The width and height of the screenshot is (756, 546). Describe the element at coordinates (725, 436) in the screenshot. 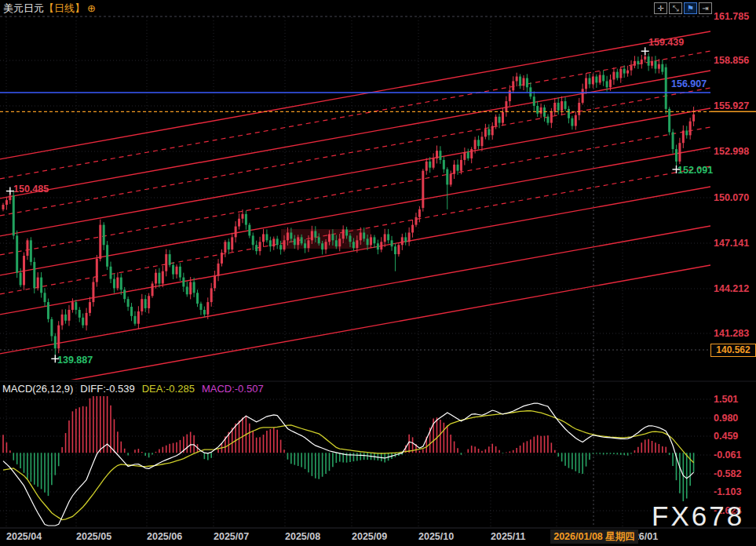

I see `macd-axis-label: 0.459` at that location.